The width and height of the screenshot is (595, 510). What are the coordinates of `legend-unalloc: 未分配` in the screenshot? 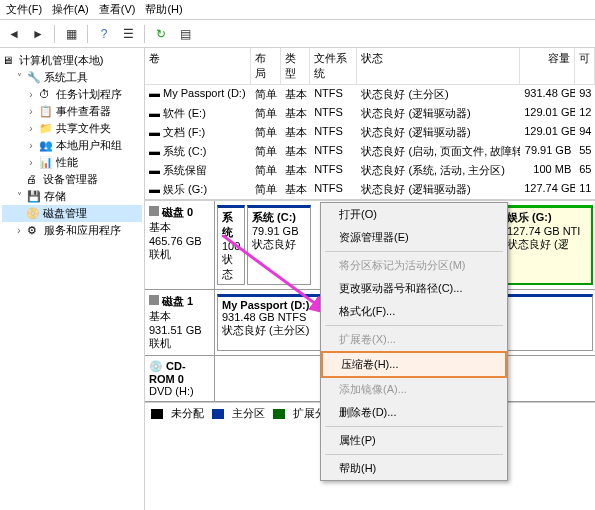 It's located at (188, 414).